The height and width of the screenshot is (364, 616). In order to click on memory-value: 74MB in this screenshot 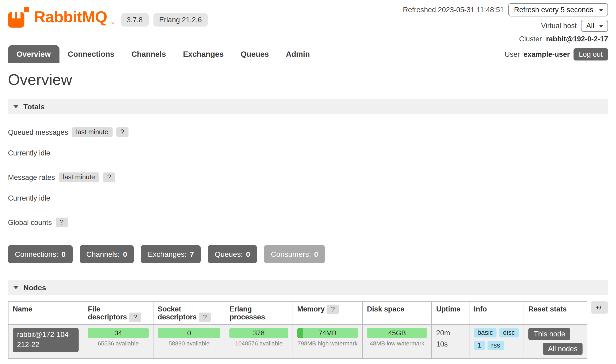, I will do `click(328, 333)`.